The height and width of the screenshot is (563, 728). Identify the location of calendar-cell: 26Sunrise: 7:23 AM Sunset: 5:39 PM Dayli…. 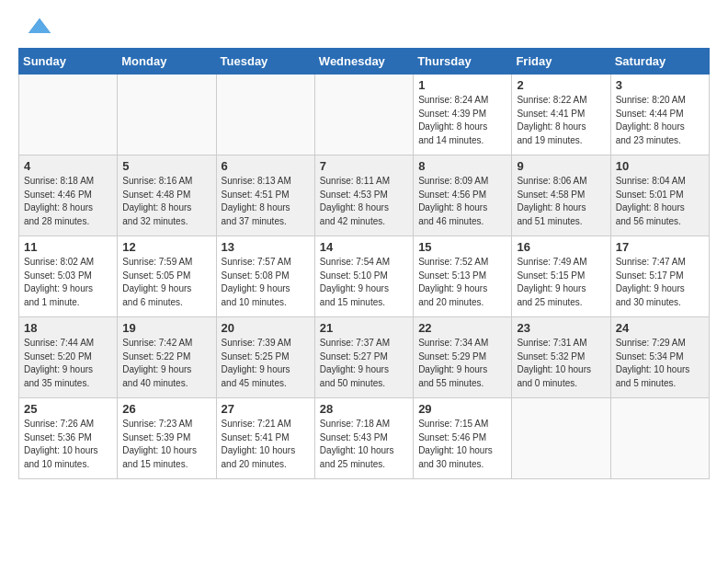
(167, 439).